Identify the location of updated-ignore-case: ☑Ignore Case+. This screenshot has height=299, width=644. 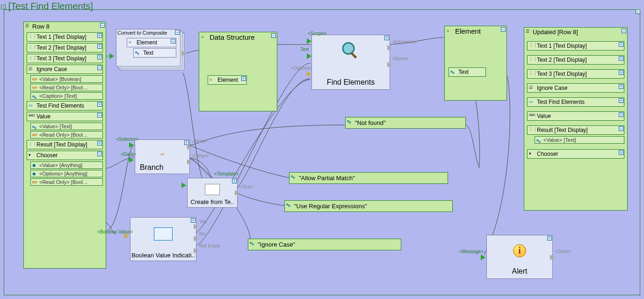
(576, 88).